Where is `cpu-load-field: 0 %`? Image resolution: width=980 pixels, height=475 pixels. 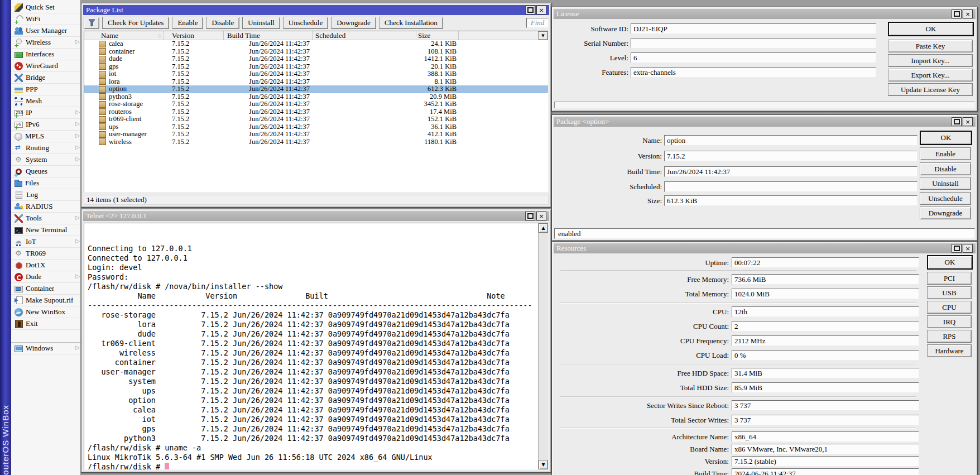
cpu-load-field: 0 % is located at coordinates (825, 355).